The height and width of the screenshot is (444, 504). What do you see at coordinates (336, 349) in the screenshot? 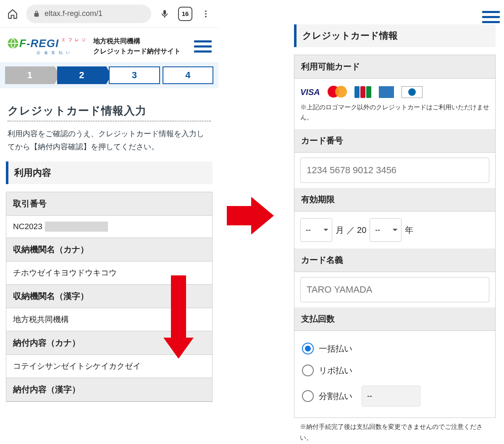
I see `pay-once-label: 一括払い` at bounding box center [336, 349].